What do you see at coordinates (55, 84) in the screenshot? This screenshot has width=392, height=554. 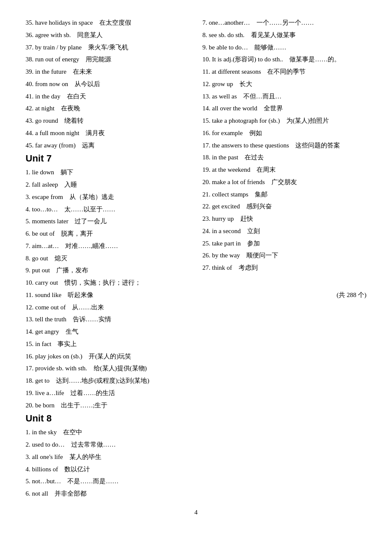 I see `item-english: from now on` at bounding box center [55, 84].